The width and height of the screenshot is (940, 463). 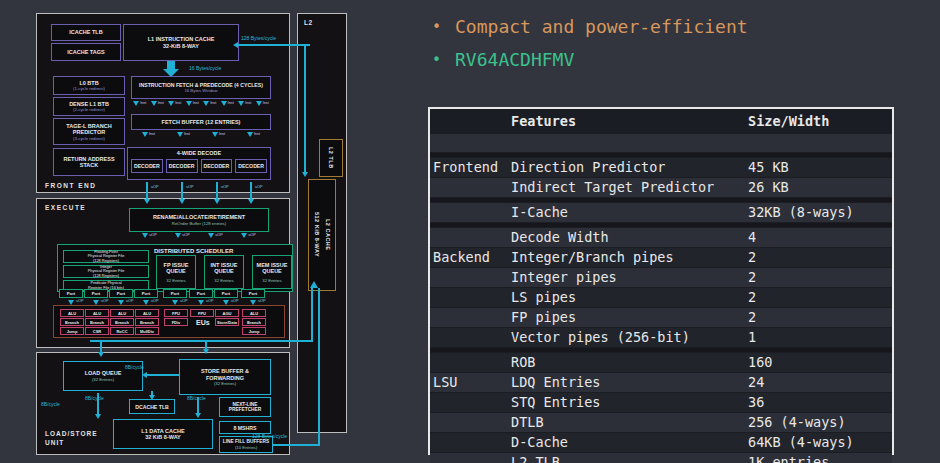 I want to click on scheduler-box: DISTRIBUTED SCHEDULER Floating-PointPhys…, so click(x=175, y=268).